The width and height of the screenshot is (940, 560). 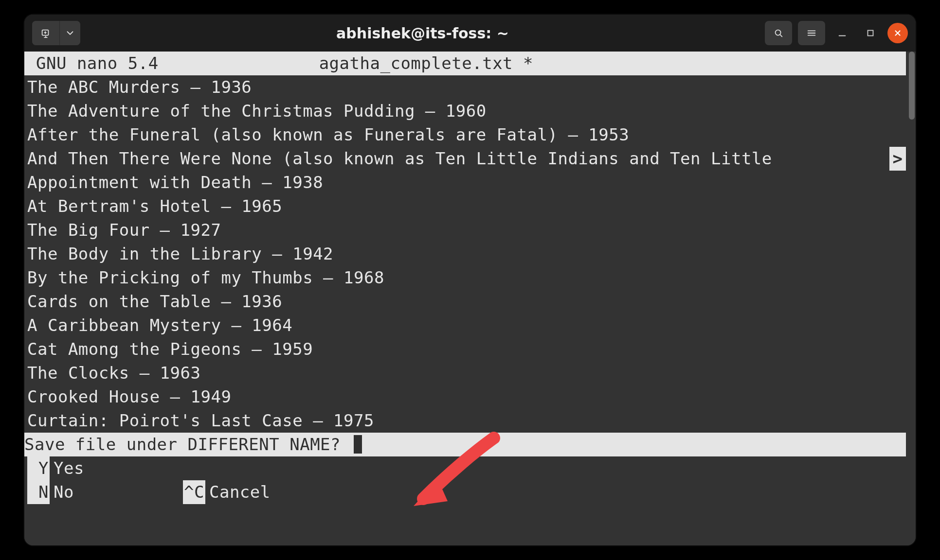 I want to click on nano-header: GNU nano 5.4 agatha_complete.txt *, so click(x=465, y=63).